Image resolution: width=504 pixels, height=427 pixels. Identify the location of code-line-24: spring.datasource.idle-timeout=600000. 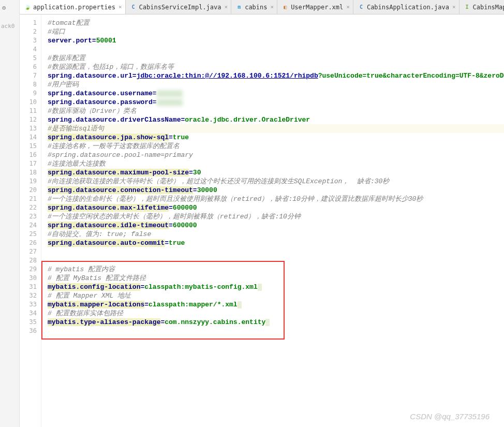
(276, 226).